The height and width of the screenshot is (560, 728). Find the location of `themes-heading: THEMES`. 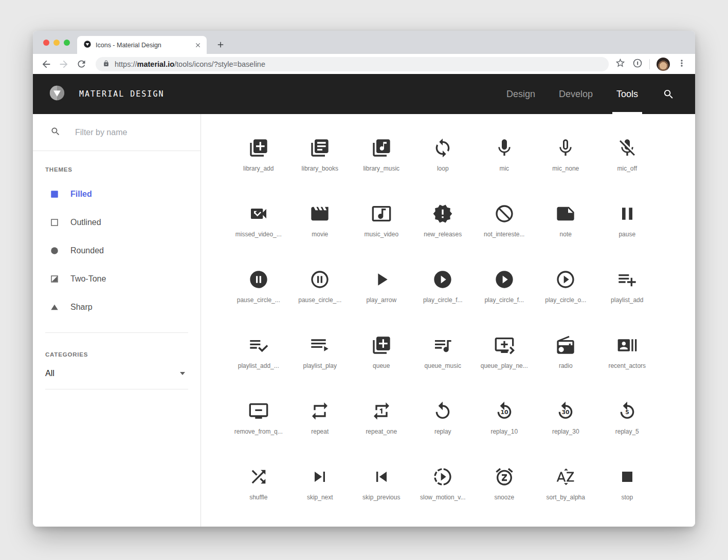

themes-heading: THEMES is located at coordinates (117, 170).